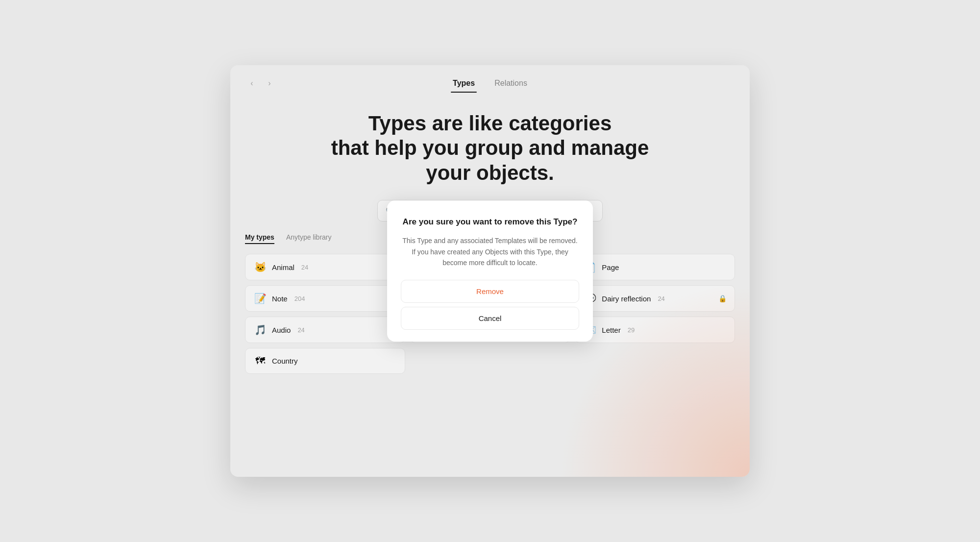 Image resolution: width=980 pixels, height=542 pixels. Describe the element at coordinates (490, 291) in the screenshot. I see `remove-button: Remove` at that location.